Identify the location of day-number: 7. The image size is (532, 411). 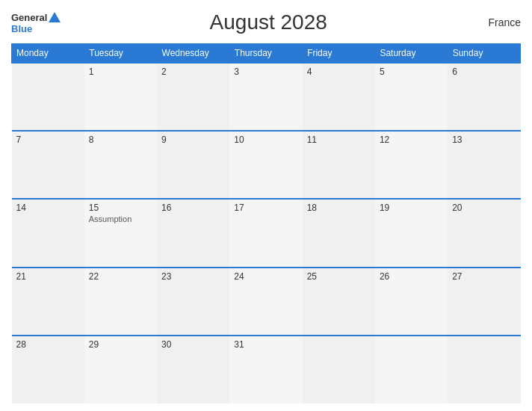
(48, 140).